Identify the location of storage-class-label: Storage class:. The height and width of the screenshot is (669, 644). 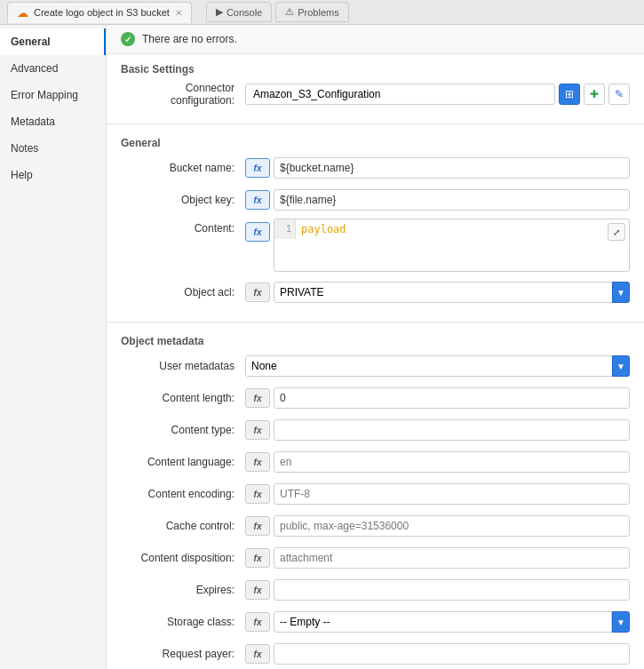
(183, 622).